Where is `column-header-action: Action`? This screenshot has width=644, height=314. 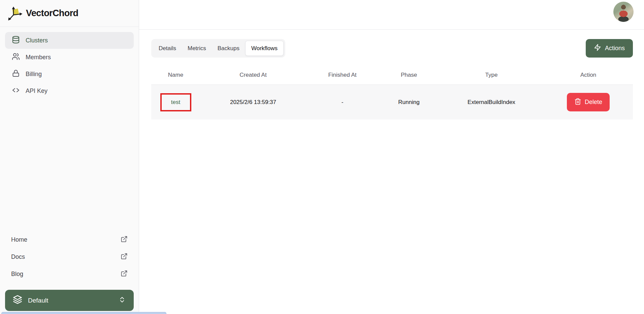
column-header-action: Action is located at coordinates (588, 75).